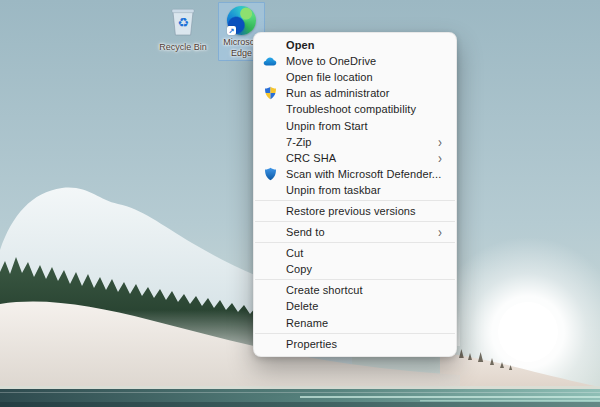 The width and height of the screenshot is (600, 407). Describe the element at coordinates (355, 77) in the screenshot. I see `menu-item-open-file-location: Open file location` at that location.